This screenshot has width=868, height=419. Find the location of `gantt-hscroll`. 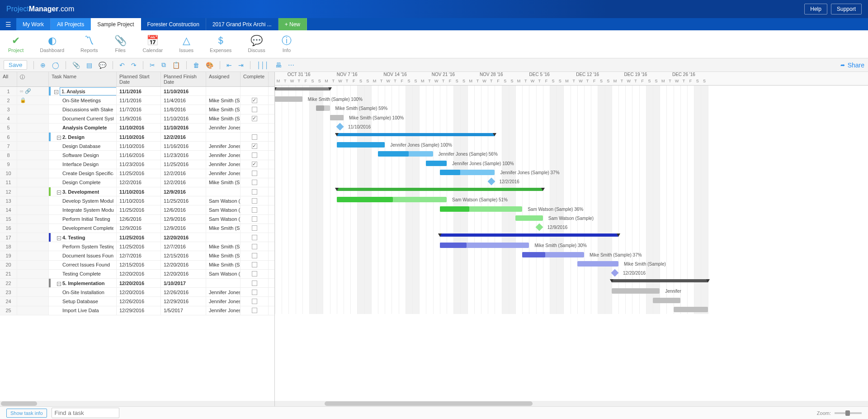

gantt-hscroll is located at coordinates (571, 404).